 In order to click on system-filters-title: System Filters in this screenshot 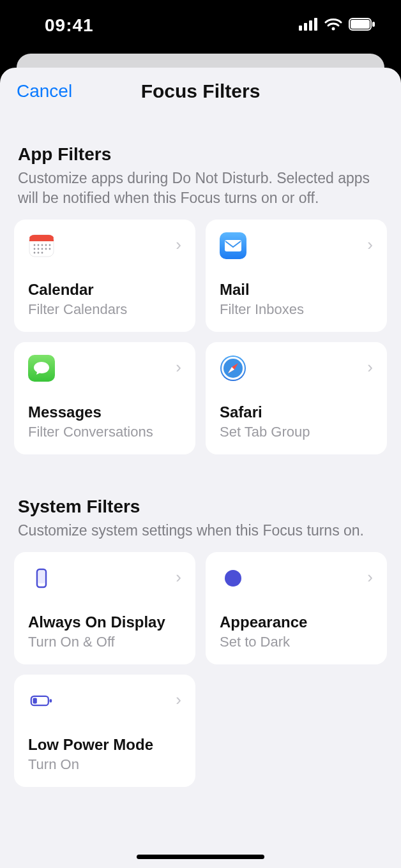, I will do `click(200, 507)`.